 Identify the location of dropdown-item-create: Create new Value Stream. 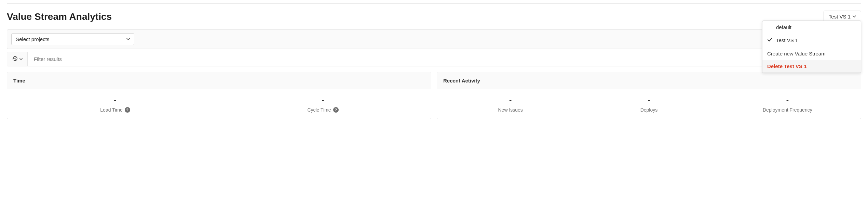
(812, 53).